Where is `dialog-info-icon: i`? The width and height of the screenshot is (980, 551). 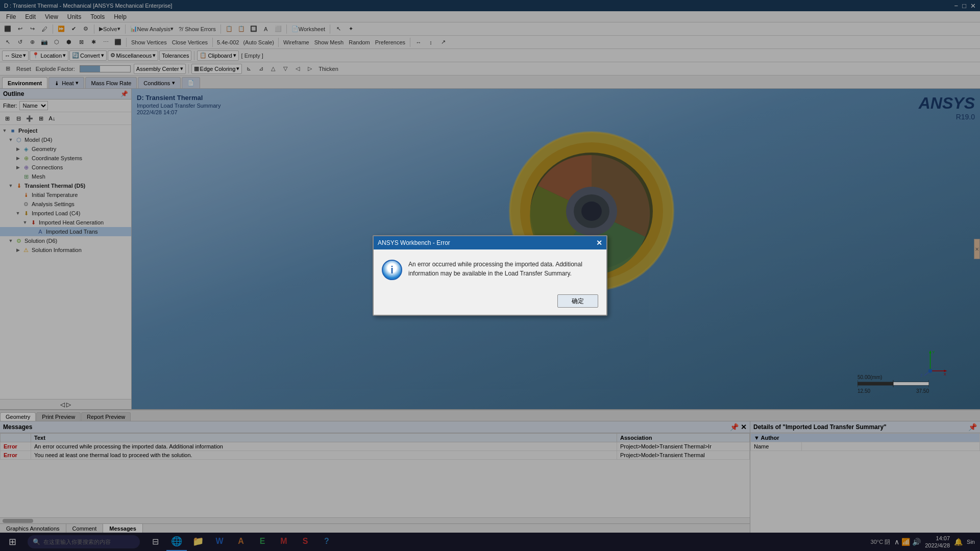
dialog-info-icon: i is located at coordinates (392, 270).